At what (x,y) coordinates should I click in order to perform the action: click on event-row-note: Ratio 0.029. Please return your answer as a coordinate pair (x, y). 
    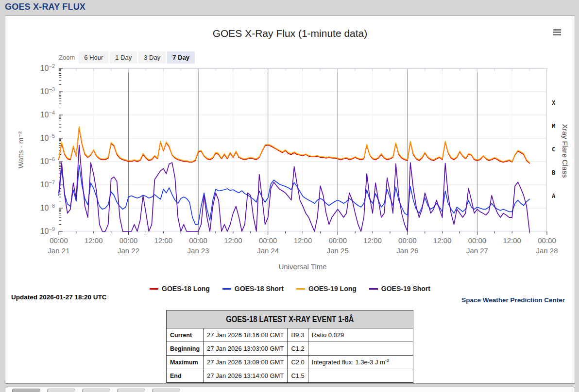
    Looking at the image, I should click on (360, 335).